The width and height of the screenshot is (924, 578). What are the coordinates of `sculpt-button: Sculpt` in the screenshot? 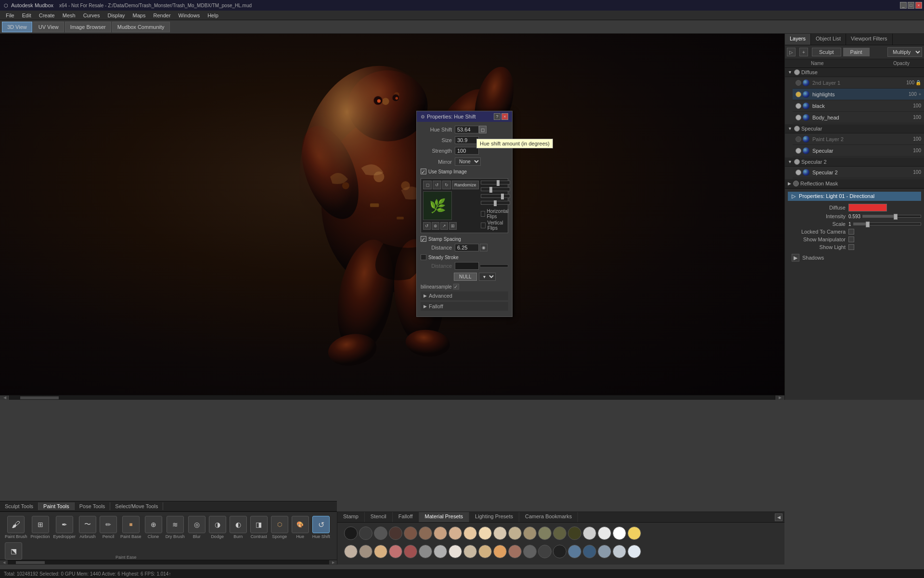 It's located at (827, 52).